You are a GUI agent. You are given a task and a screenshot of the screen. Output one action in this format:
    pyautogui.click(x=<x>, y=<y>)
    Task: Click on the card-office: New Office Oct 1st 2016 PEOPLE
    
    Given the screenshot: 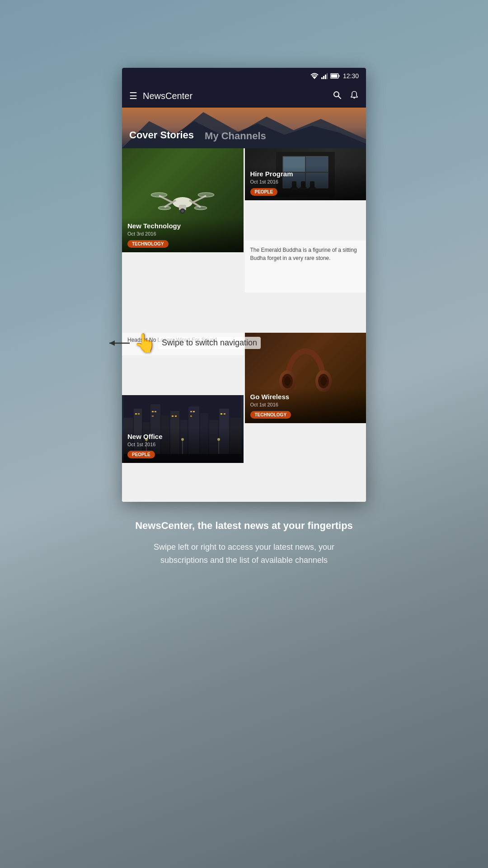 What is the action you would take?
    pyautogui.click(x=183, y=429)
    